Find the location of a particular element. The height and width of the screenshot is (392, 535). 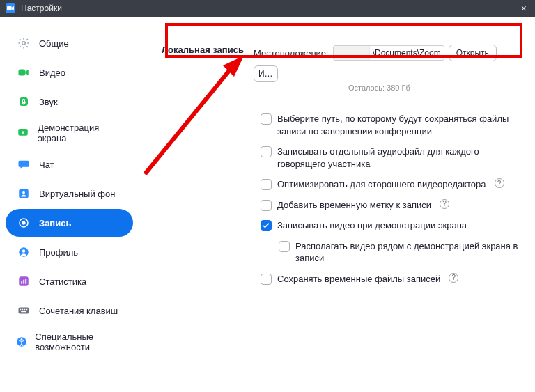

sidebar-item-virtual-bg: Виртуальный фон is located at coordinates (70, 194).